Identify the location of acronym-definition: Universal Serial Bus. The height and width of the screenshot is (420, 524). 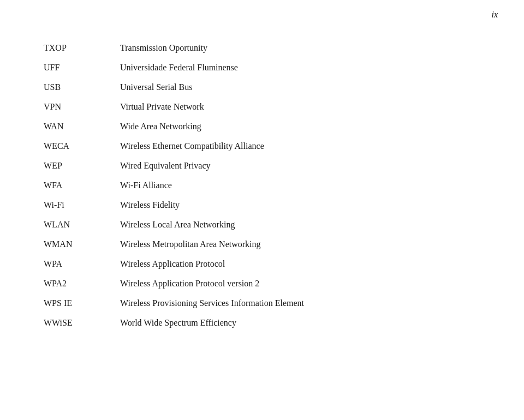
(300, 87).